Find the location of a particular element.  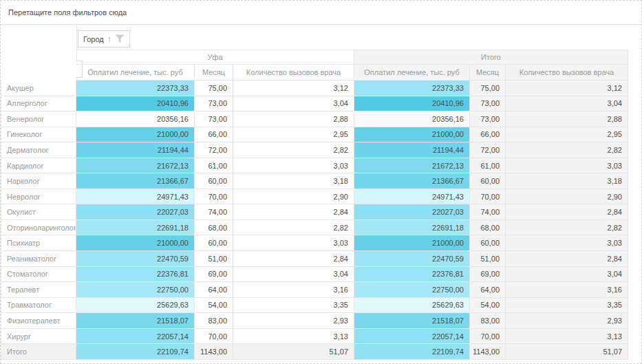

column-field-city: Город ↑ is located at coordinates (104, 39).